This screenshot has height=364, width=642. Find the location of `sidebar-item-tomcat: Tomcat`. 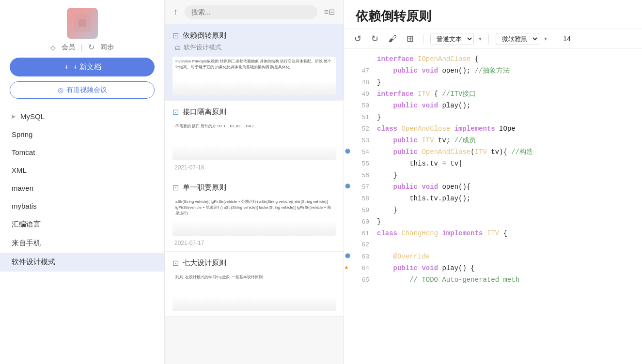

sidebar-item-tomcat: Tomcat is located at coordinates (82, 152).